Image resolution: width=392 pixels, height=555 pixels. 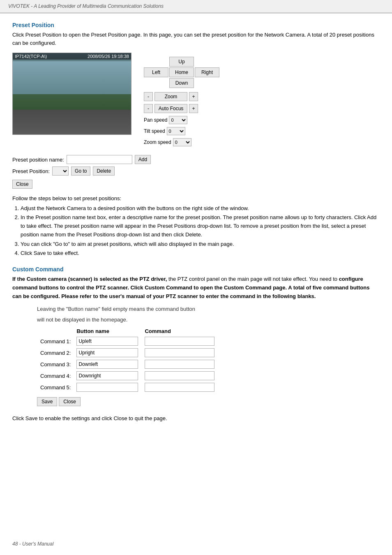 I want to click on step-2: In the Preset position name text box, en…, so click(x=200, y=226).